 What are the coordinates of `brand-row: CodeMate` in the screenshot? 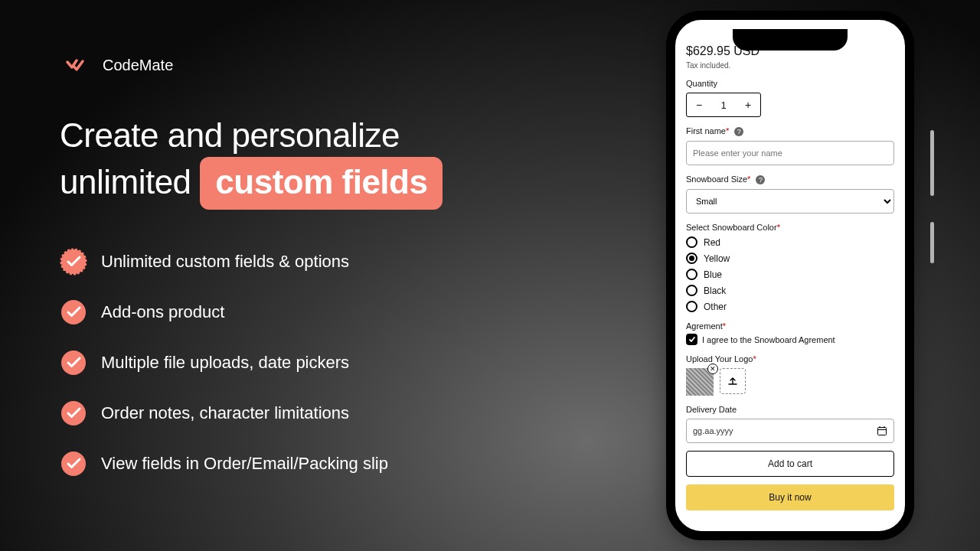 It's located at (305, 65).